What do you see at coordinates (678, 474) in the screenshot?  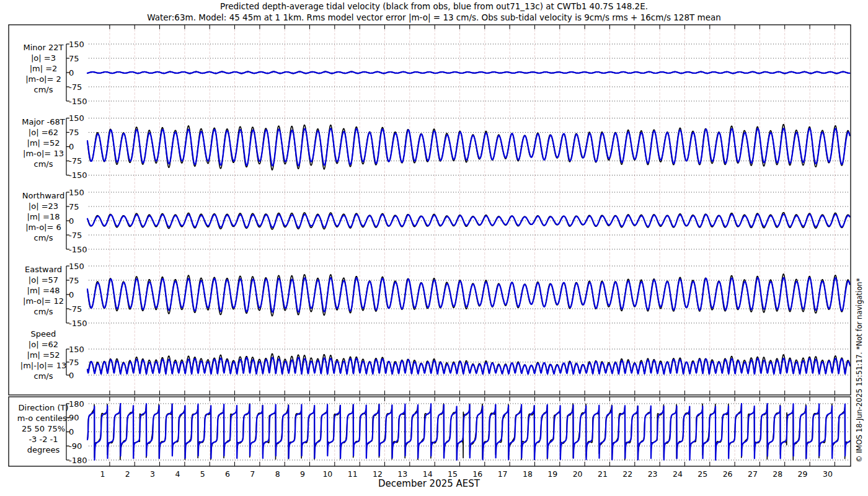 I see `x-axis-day-label: 24` at bounding box center [678, 474].